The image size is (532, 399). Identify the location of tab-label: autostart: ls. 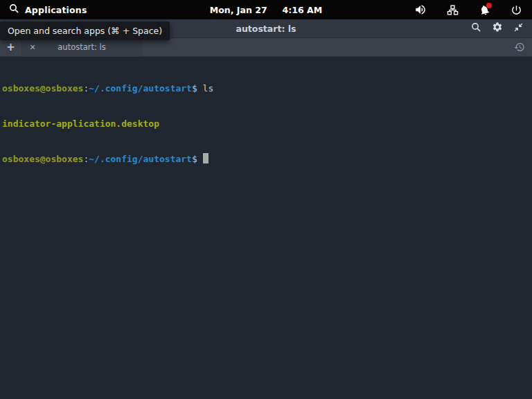
(82, 47).